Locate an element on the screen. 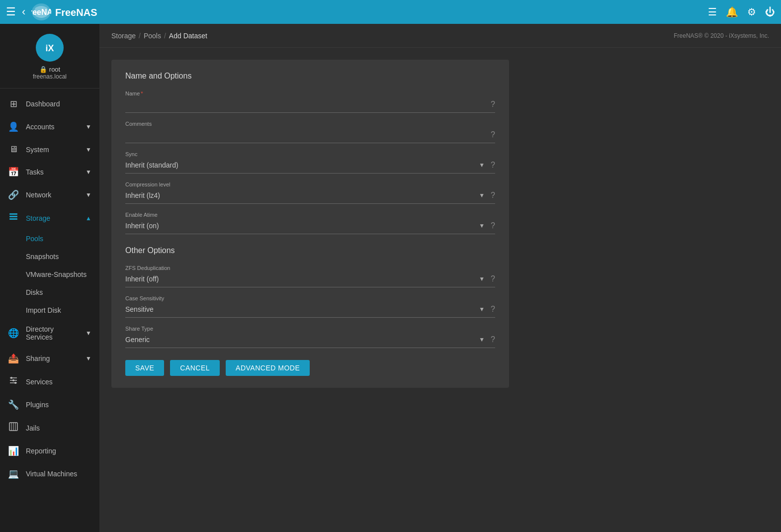 This screenshot has width=781, height=532. atime-help-icon: ? is located at coordinates (493, 226).